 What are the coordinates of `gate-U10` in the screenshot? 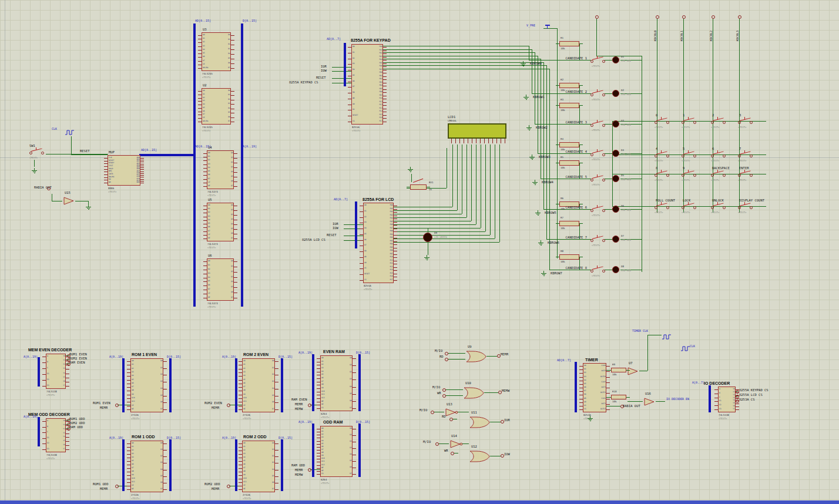 It's located at (474, 394).